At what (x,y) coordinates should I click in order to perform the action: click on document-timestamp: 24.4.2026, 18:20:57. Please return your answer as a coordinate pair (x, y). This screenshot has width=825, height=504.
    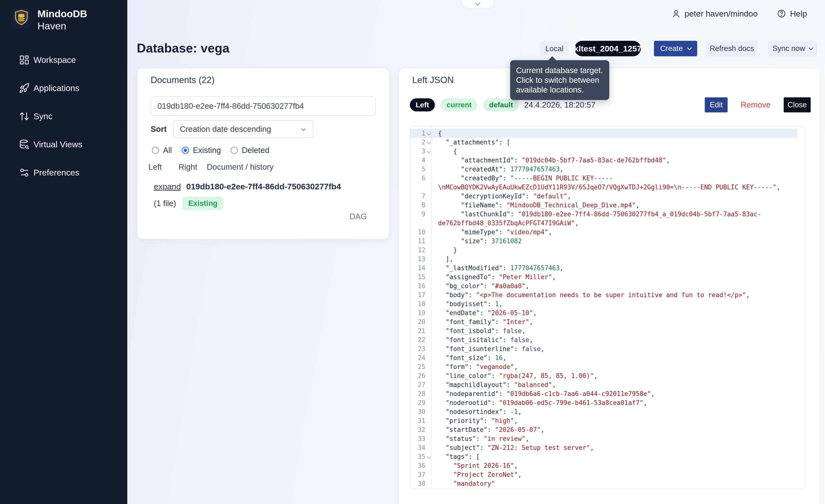
    Looking at the image, I should click on (560, 105).